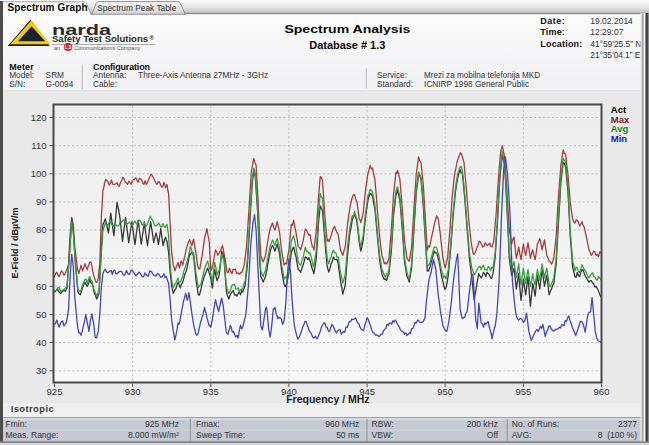  What do you see at coordinates (42, 202) in the screenshot?
I see `svg-text: 90` at bounding box center [42, 202].